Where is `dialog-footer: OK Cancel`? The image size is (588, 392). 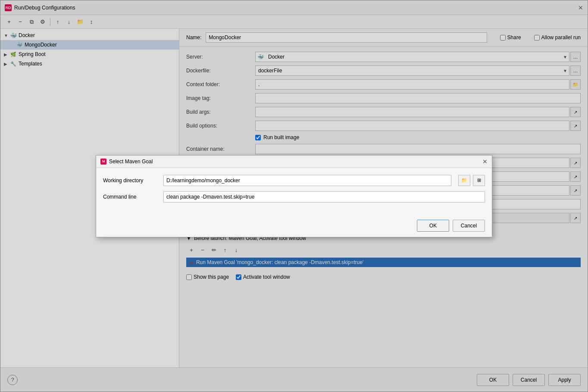 dialog-footer: OK Cancel is located at coordinates (294, 226).